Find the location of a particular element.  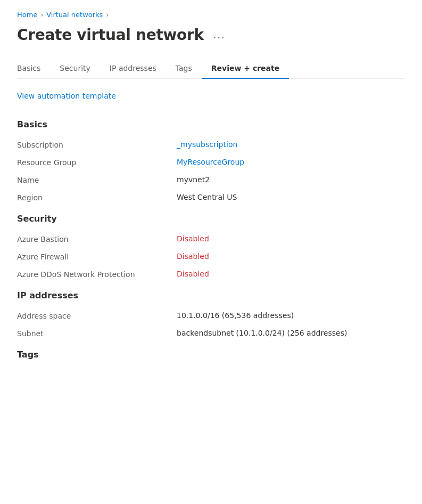

breadcrumb-virtual-networks: Virtual networks is located at coordinates (75, 15).